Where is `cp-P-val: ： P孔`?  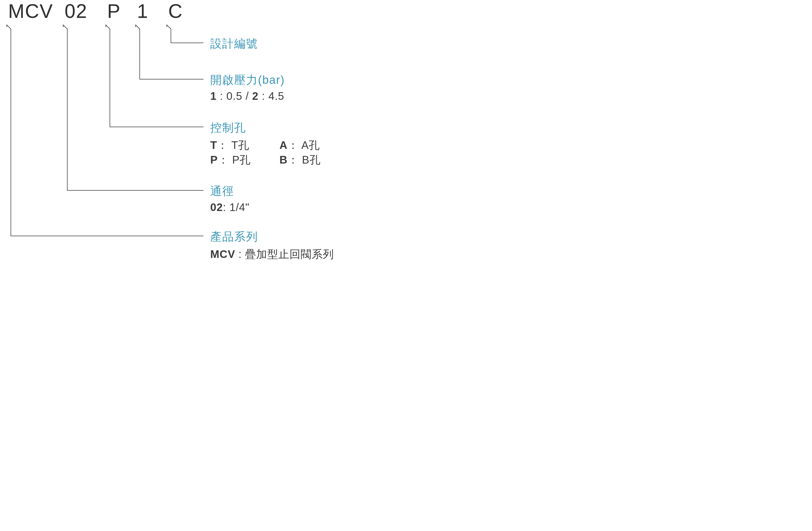
cp-P-val: ： P孔 is located at coordinates (235, 160).